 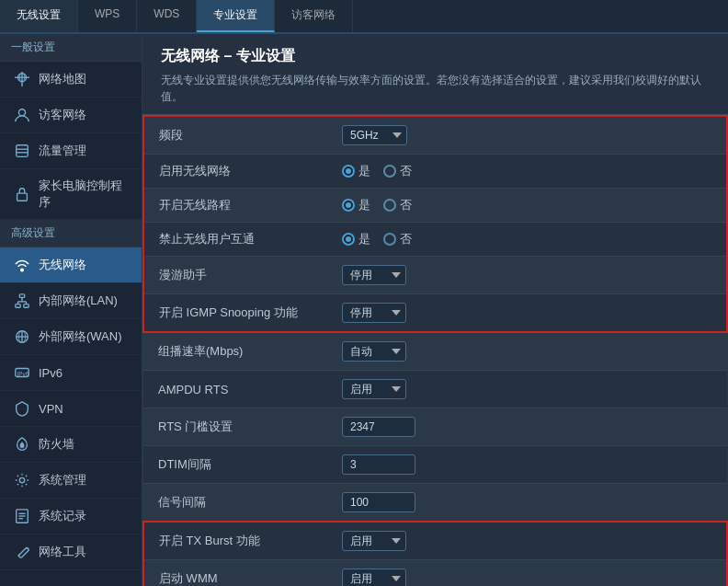 I want to click on value-ampdu: 启用 停用, so click(x=528, y=390).